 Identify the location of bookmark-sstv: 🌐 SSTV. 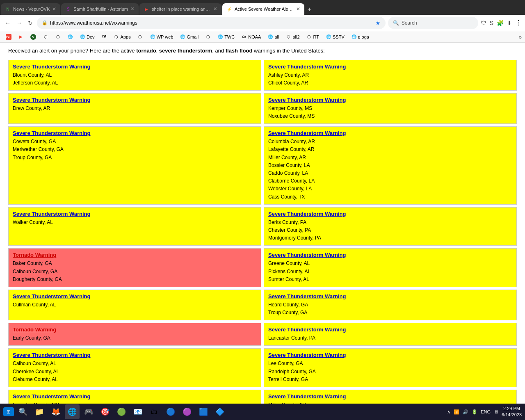
(335, 37).